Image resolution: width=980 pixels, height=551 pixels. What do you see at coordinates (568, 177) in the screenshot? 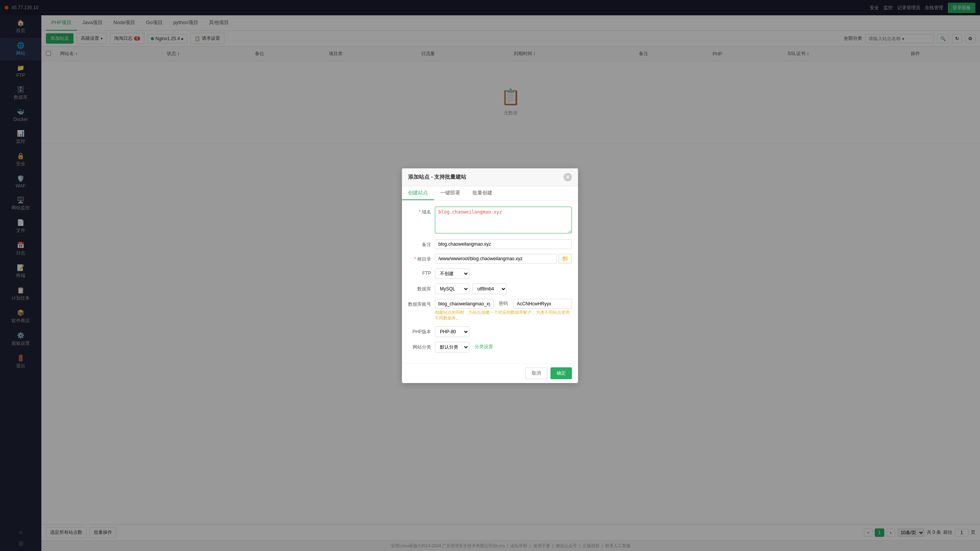
I see `modal-close-btn: ✕` at bounding box center [568, 177].